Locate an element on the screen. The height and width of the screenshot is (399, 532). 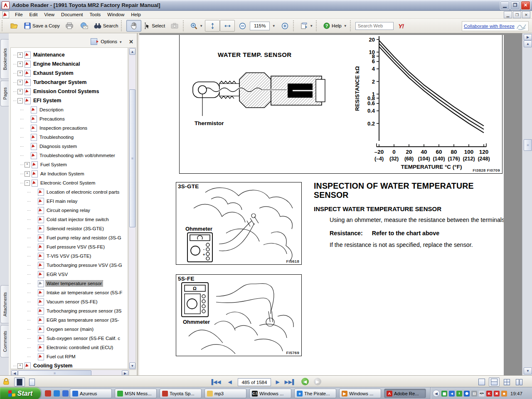
tab-attachments: Attachments is located at coordinates (5, 304).